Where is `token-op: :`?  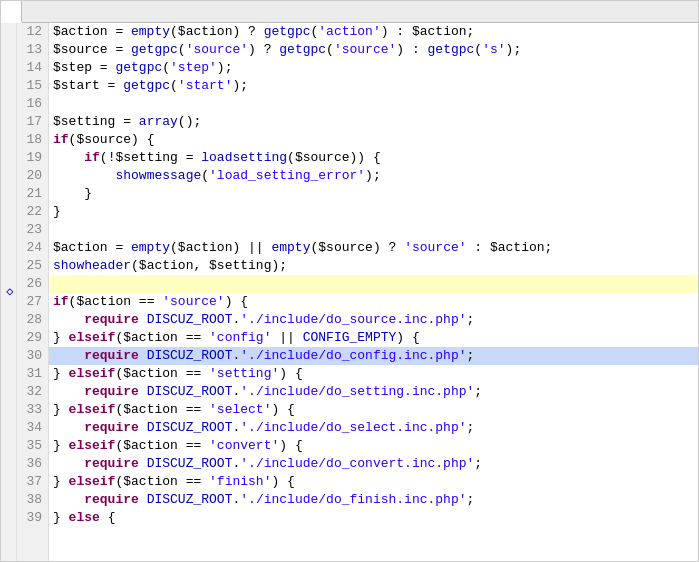 token-op: : is located at coordinates (478, 248).